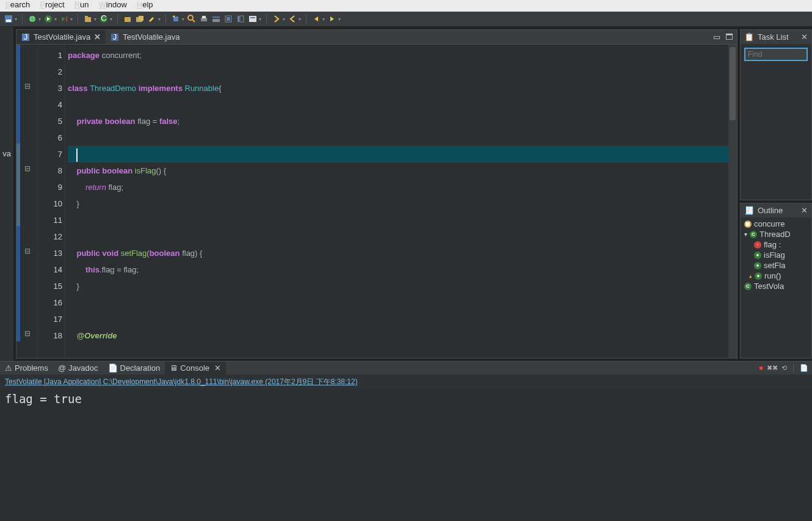 The width and height of the screenshot is (812, 521). I want to click on save-icon, so click(9, 19).